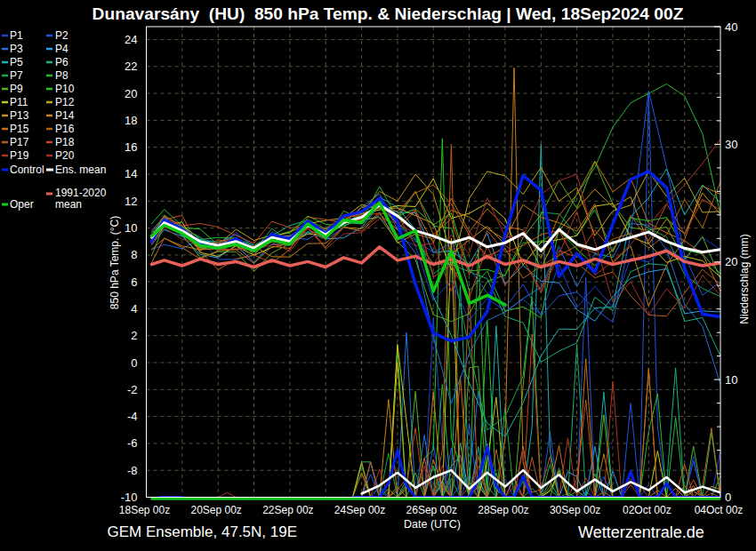  Describe the element at coordinates (16, 89) in the screenshot. I see `svg-text: P9` at that location.